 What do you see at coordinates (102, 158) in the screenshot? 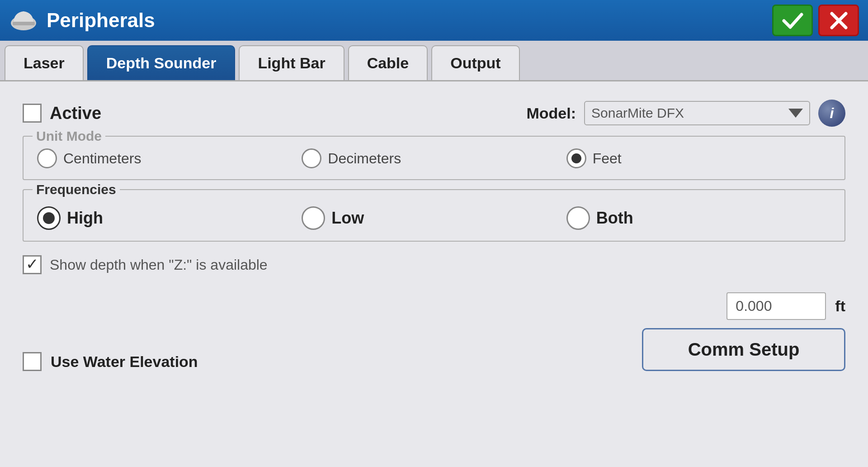
I see `radio-label-centimeters: Centimeters` at bounding box center [102, 158].